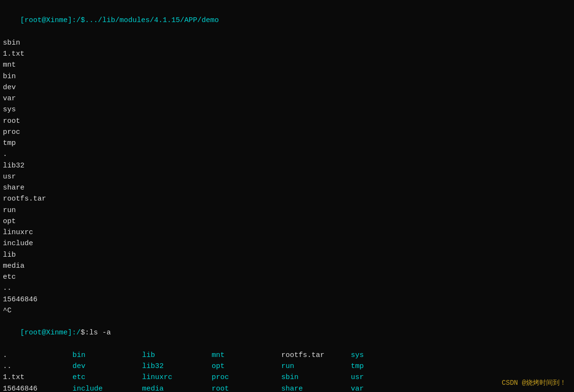 This screenshot has height=392, width=574. What do you see at coordinates (386, 377) in the screenshot?
I see `ls-col5-row2: usr` at bounding box center [386, 377].